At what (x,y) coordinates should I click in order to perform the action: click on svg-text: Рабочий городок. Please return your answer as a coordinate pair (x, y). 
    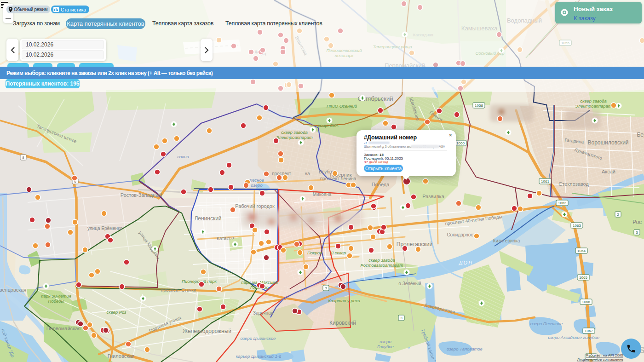
    Looking at the image, I should click on (255, 206).